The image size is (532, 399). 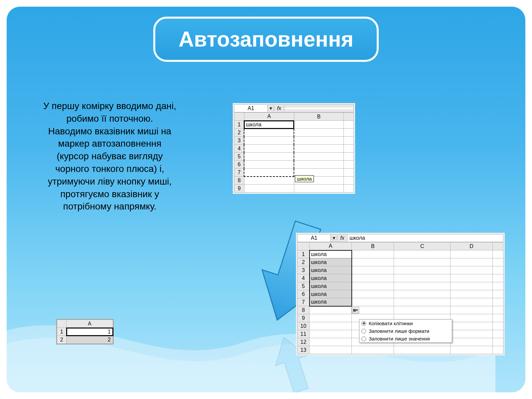 I want to click on row-header: 11, so click(x=304, y=334).